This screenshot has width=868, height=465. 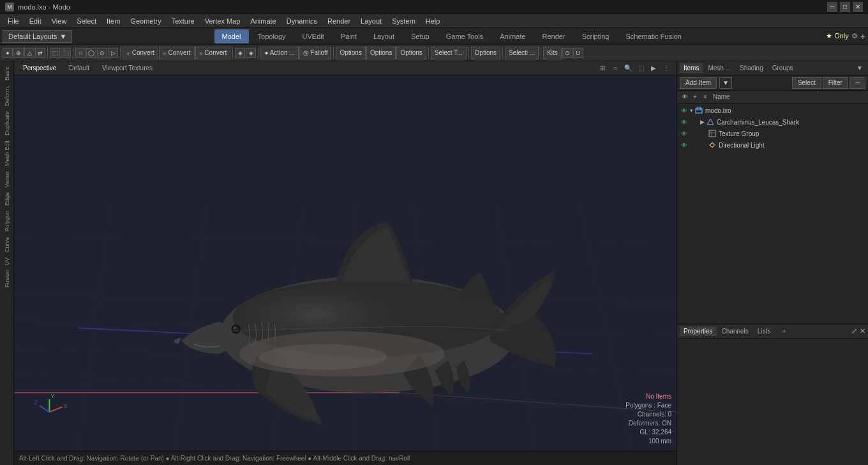 What do you see at coordinates (66, 53) in the screenshot?
I see `toolbar-icon-6: ⬛` at bounding box center [66, 53].